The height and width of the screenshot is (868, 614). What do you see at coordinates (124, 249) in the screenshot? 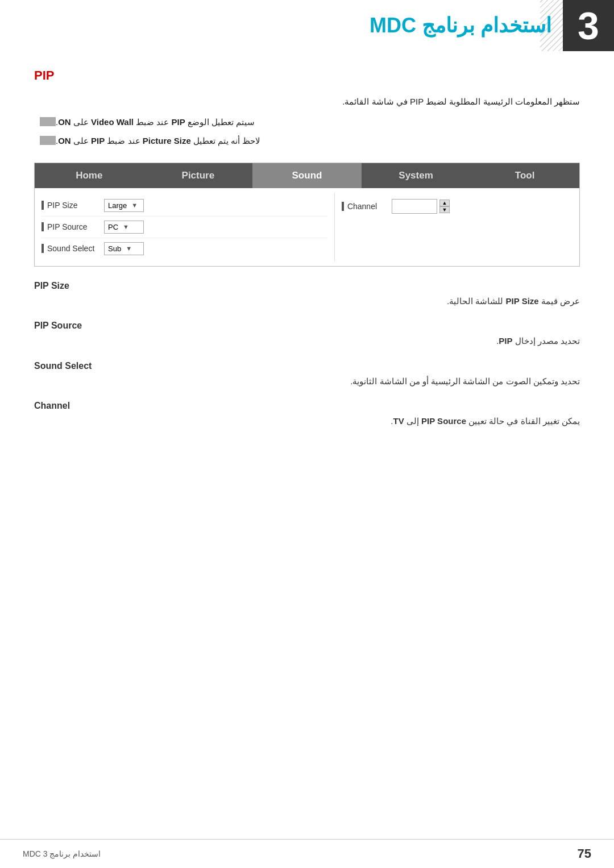
I see `sound-select-dropdown: Sub▼` at bounding box center [124, 249].